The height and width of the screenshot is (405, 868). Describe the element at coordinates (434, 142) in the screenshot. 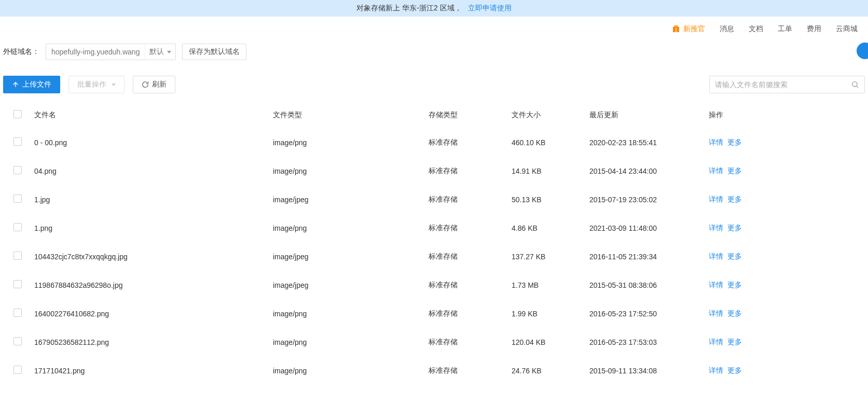

I see `table-row: 0 - 00.pngimage/png标准存储460.10 KB2020-02-…` at that location.